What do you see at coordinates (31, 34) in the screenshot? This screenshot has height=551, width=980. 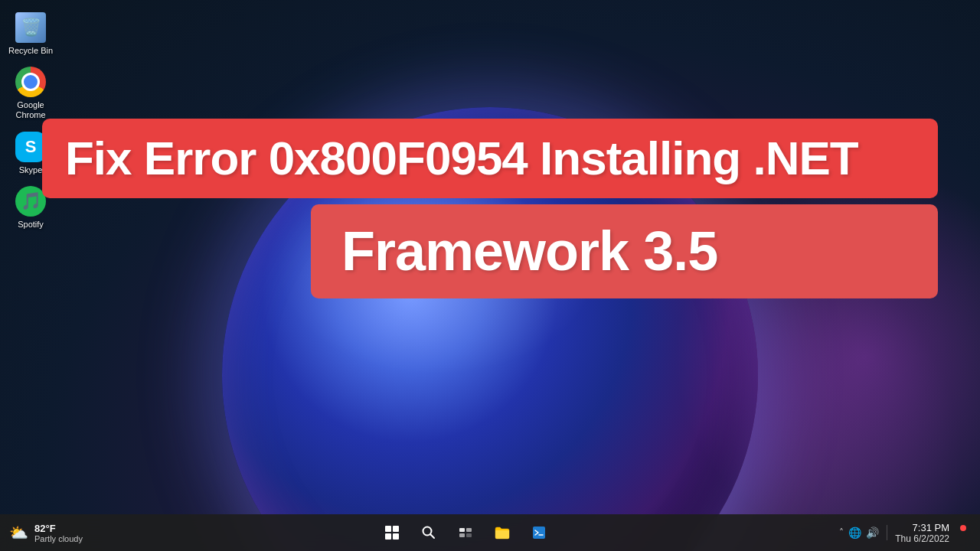 I see `recycle-bin-icon: 🗑️ Recycle Bin` at bounding box center [31, 34].